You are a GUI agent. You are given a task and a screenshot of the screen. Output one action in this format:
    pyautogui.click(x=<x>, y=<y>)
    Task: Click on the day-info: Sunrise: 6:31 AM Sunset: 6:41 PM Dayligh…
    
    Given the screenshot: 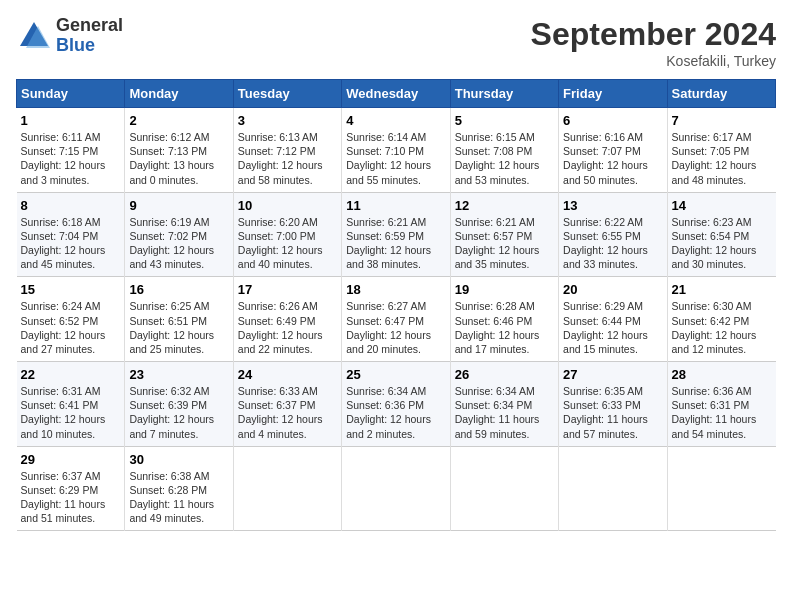 What is the action you would take?
    pyautogui.click(x=71, y=412)
    